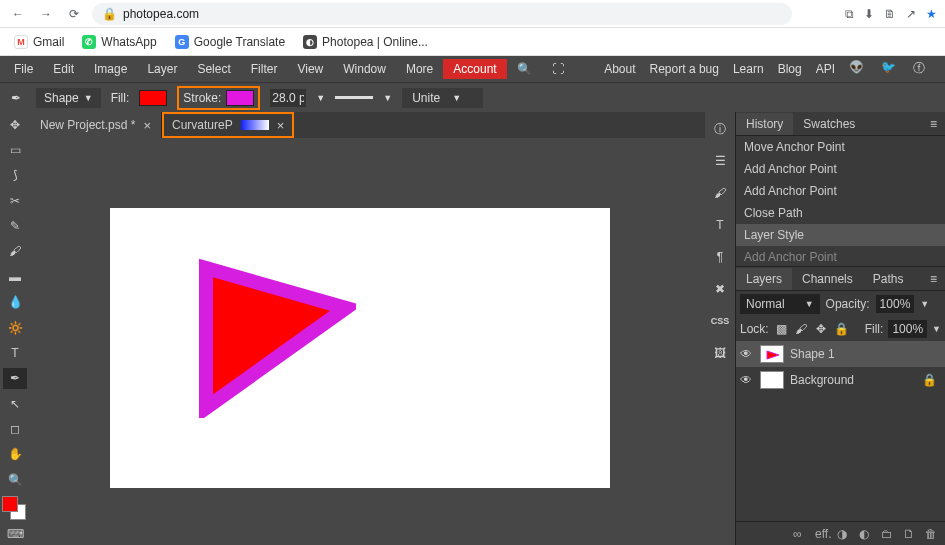 Image resolution: width=945 pixels, height=545 pixels. Describe the element at coordinates (366, 42) in the screenshot. I see `bookmark-photopea: ◐Photopea | Online...` at that location.